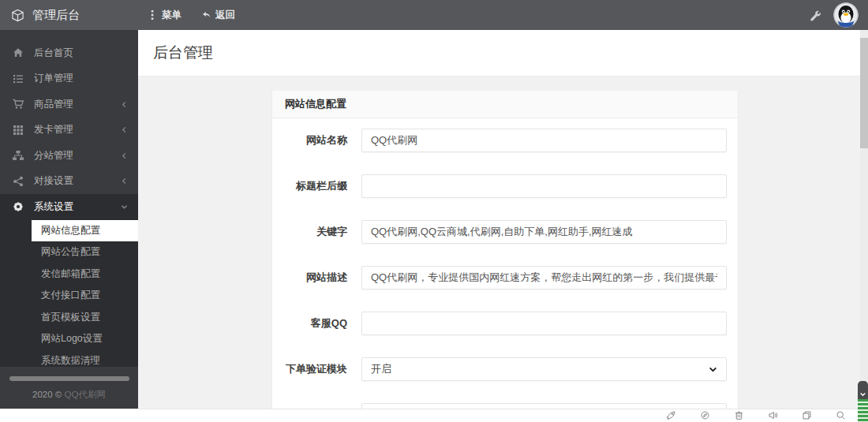 This screenshot has height=422, width=868. I want to click on sidebar-item-2: 商品管理, so click(69, 104).